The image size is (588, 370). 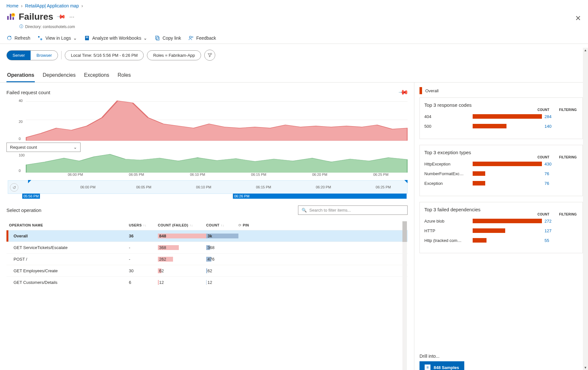 I want to click on browser-toggle: Browser, so click(x=44, y=55).